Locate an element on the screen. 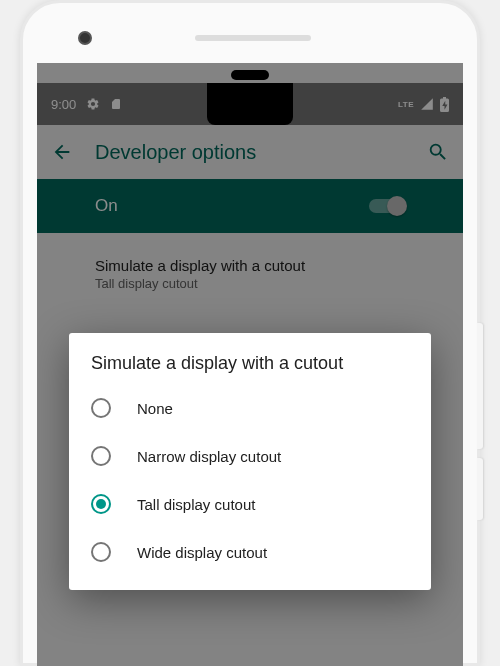 Image resolution: width=500 pixels, height=666 pixels. radio-option-tall: Tall display cutout is located at coordinates (250, 504).